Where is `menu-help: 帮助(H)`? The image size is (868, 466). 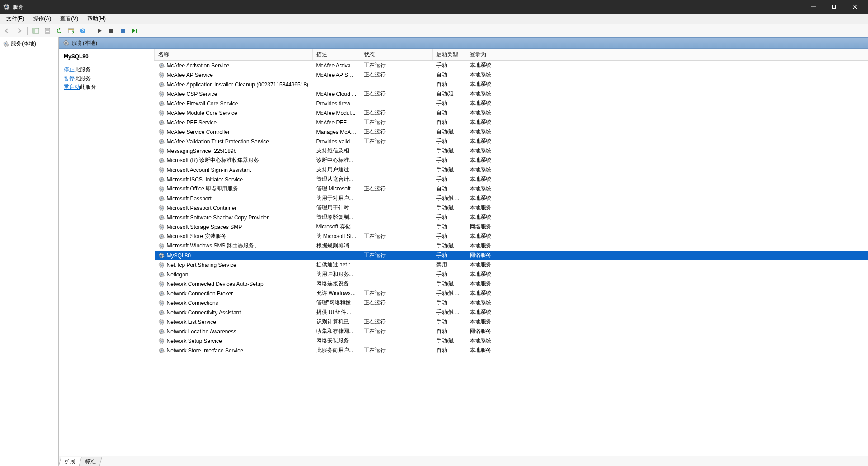
menu-help: 帮助(H) is located at coordinates (97, 19).